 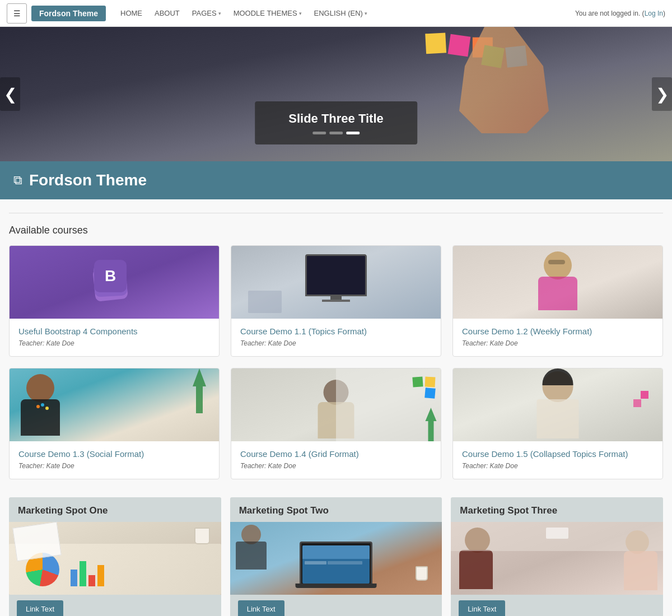 I want to click on marketing-spot-2: Marketing Spot Two, so click(x=336, y=557).